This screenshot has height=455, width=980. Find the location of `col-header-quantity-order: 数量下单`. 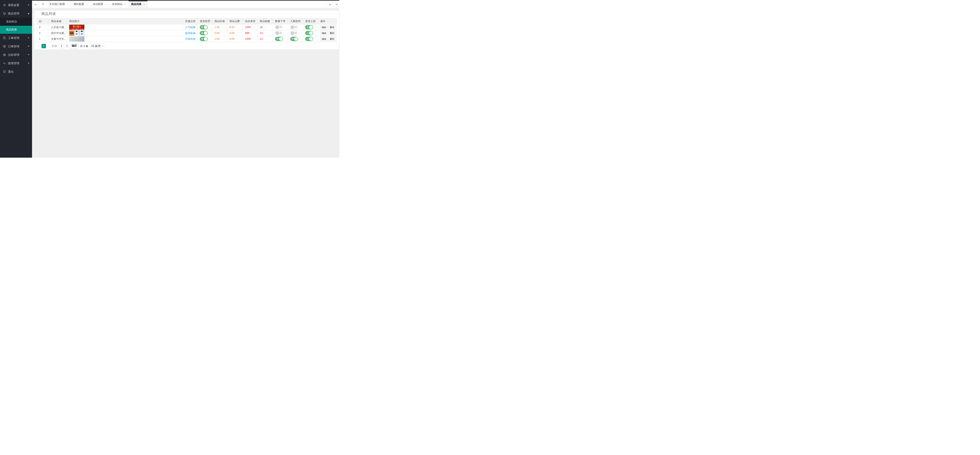

col-header-quantity-order: 数量下单 is located at coordinates (280, 21).